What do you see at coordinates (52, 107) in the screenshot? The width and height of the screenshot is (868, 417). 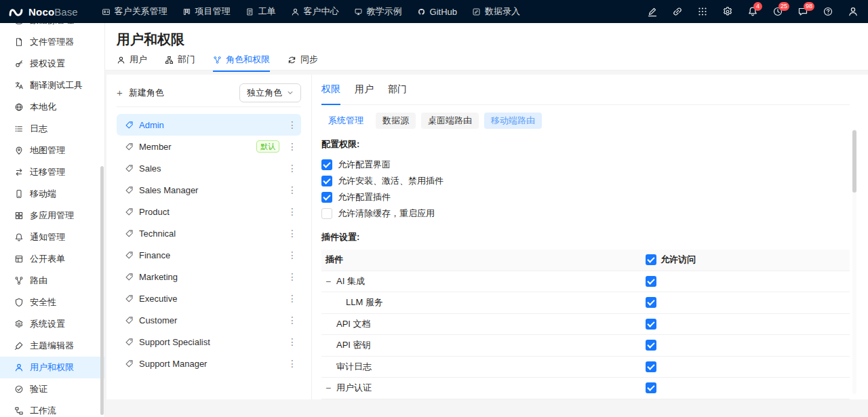 I see `sidebar-item-localization: 本地化` at bounding box center [52, 107].